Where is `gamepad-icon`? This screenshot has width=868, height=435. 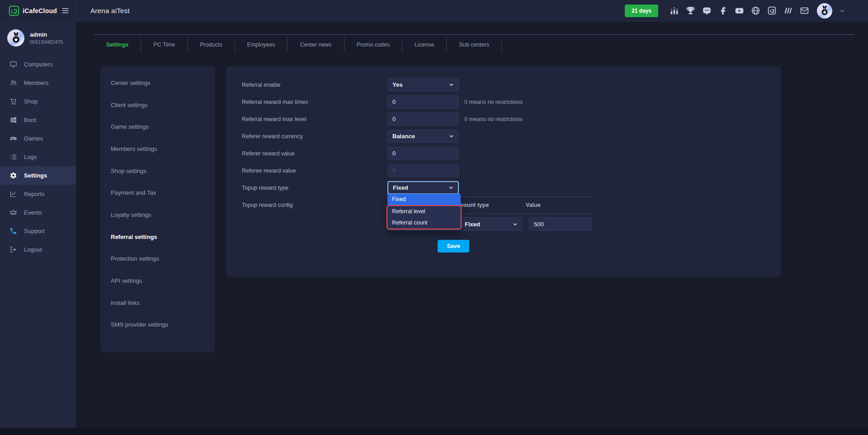 gamepad-icon is located at coordinates (14, 138).